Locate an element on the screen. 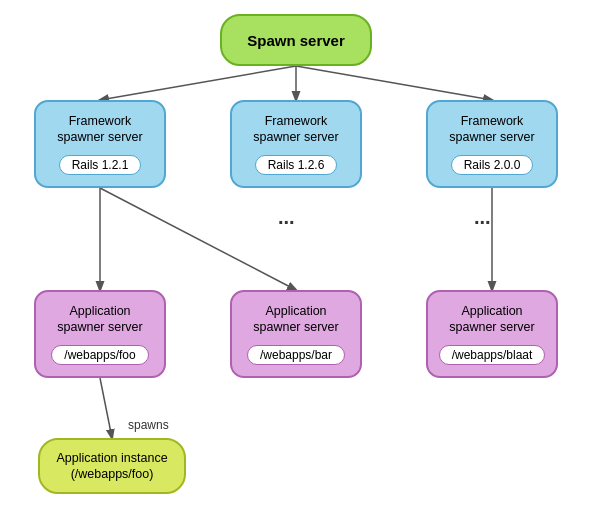  appinstance-label: Application instance(/webapps/foo) is located at coordinates (112, 466).